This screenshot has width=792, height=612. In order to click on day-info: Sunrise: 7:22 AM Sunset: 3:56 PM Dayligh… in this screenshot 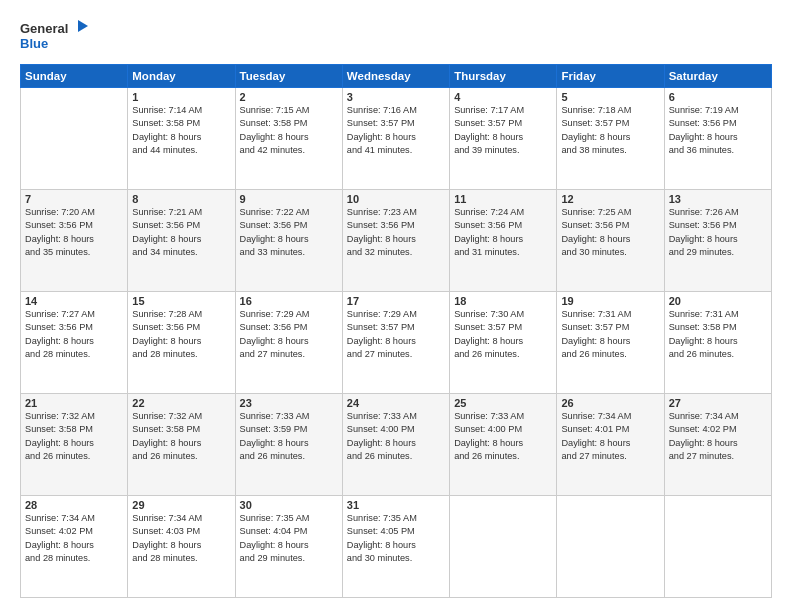, I will do `click(289, 232)`.